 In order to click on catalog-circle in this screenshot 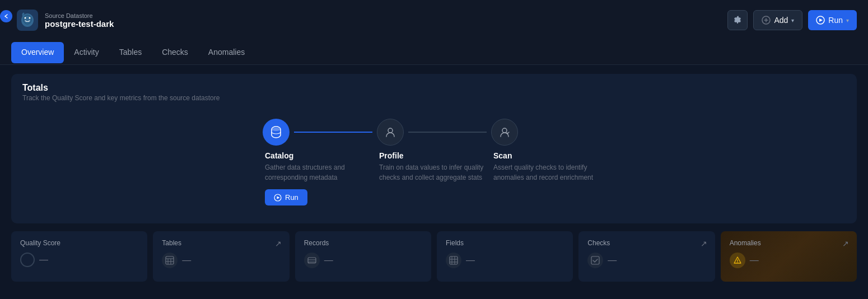, I will do `click(276, 132)`.